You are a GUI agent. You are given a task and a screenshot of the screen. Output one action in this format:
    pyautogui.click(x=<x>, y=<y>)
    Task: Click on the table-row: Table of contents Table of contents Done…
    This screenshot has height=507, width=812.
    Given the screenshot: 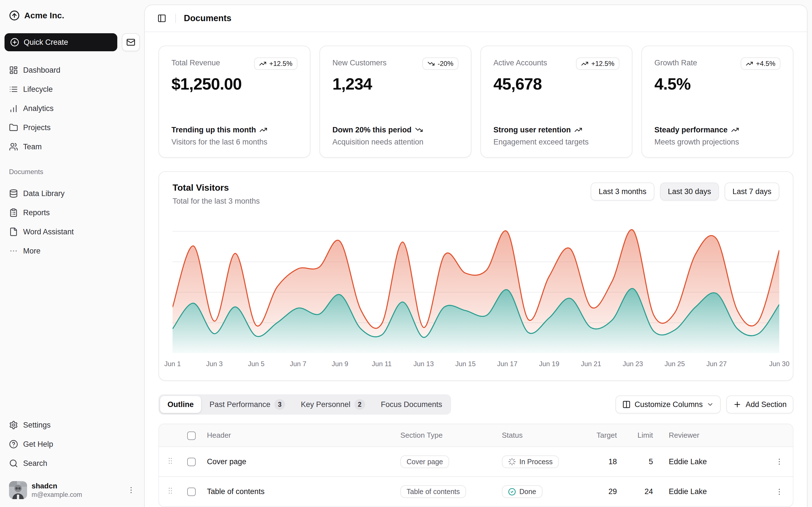 What is the action you would take?
    pyautogui.click(x=476, y=492)
    